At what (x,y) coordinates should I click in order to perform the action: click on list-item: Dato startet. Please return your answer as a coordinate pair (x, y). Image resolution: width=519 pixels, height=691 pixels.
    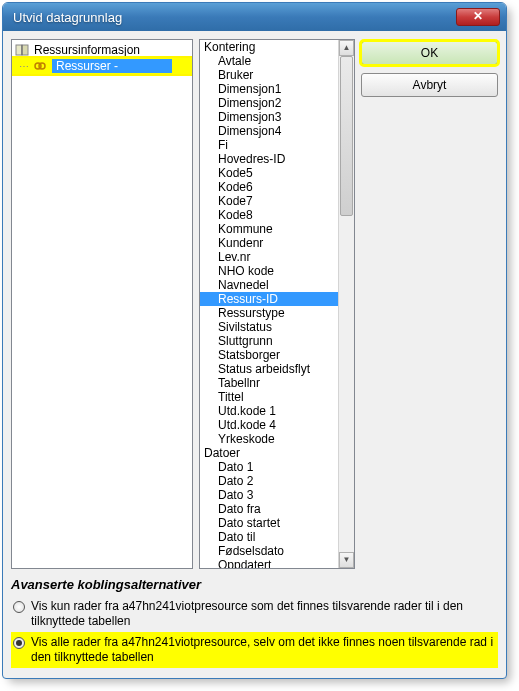
    Looking at the image, I should click on (269, 523).